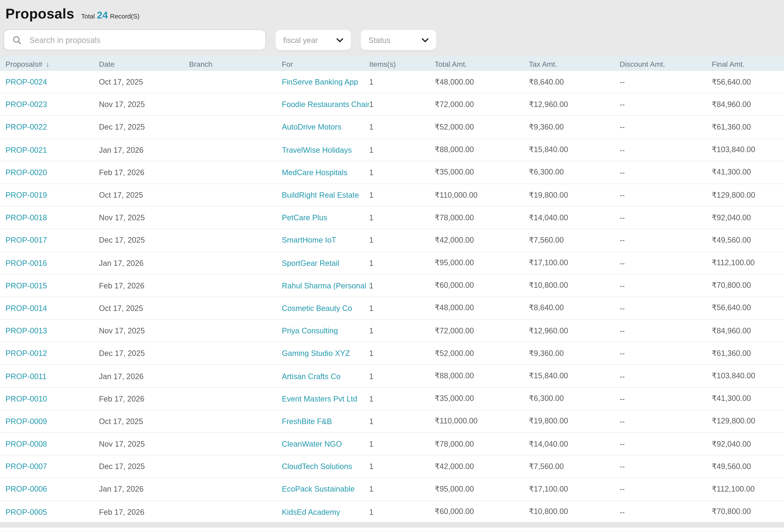 This screenshot has width=784, height=532. Describe the element at coordinates (325, 172) in the screenshot. I see `for-cell: MedCare Hospitals` at that location.